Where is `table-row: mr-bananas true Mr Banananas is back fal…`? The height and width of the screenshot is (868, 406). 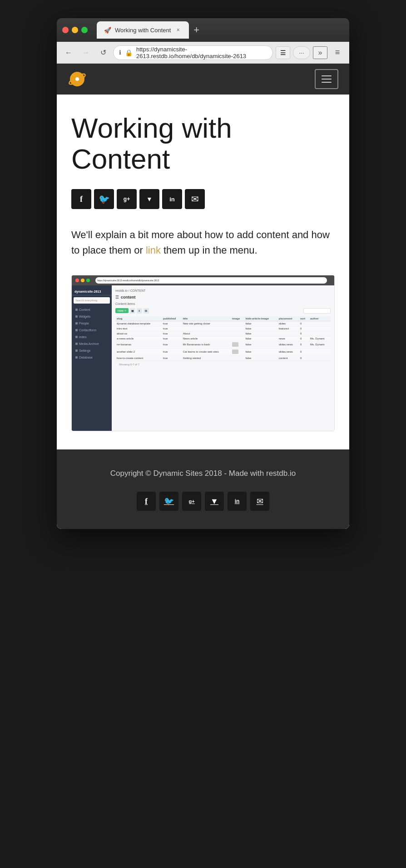 table-row: mr-bananas true Mr Banananas is back fal… is located at coordinates (223, 344).